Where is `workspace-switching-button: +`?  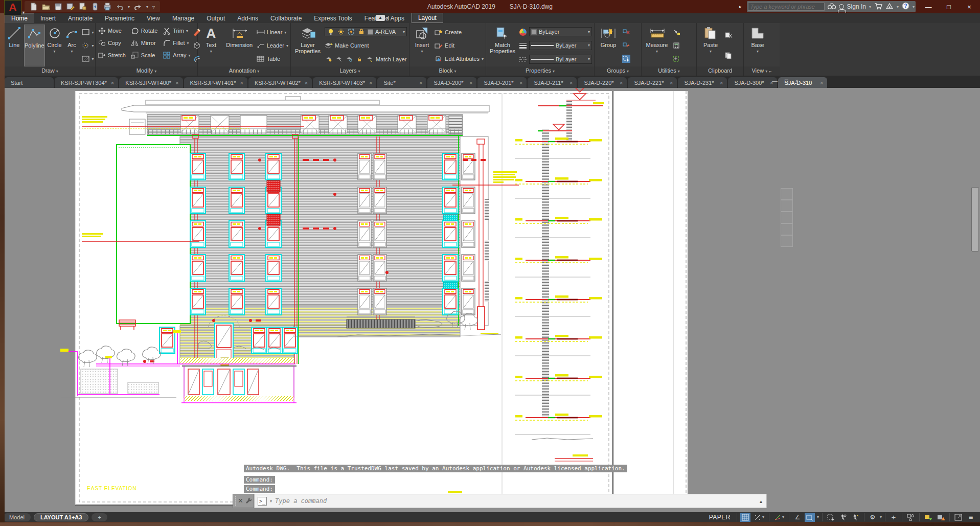 workspace-switching-button: + is located at coordinates (894, 517).